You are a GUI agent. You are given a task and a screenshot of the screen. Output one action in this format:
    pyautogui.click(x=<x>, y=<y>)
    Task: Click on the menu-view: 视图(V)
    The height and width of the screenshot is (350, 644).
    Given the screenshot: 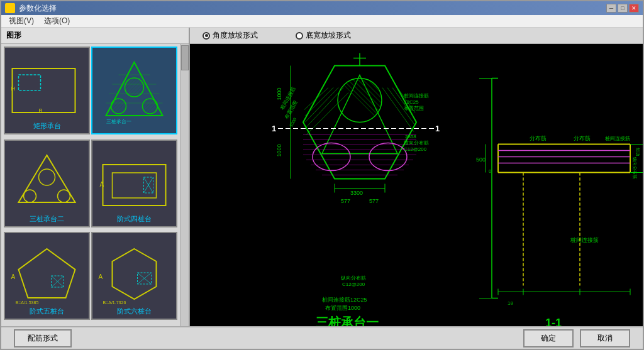 What is the action you would take?
    pyautogui.click(x=21, y=21)
    